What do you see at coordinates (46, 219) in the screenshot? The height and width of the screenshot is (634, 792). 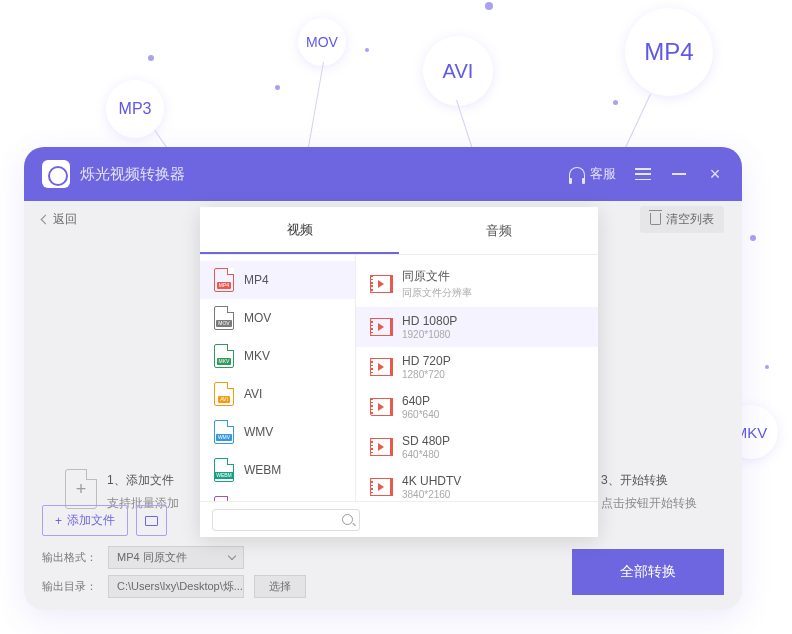 I see `chevron-left-icon` at bounding box center [46, 219].